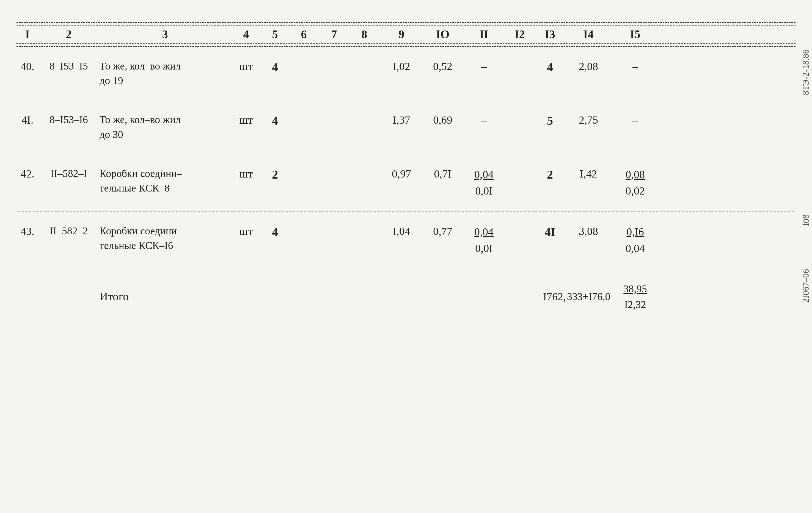 The height and width of the screenshot is (513, 812). I want to click on row-42-col15: 0,08 0,02, so click(635, 183).